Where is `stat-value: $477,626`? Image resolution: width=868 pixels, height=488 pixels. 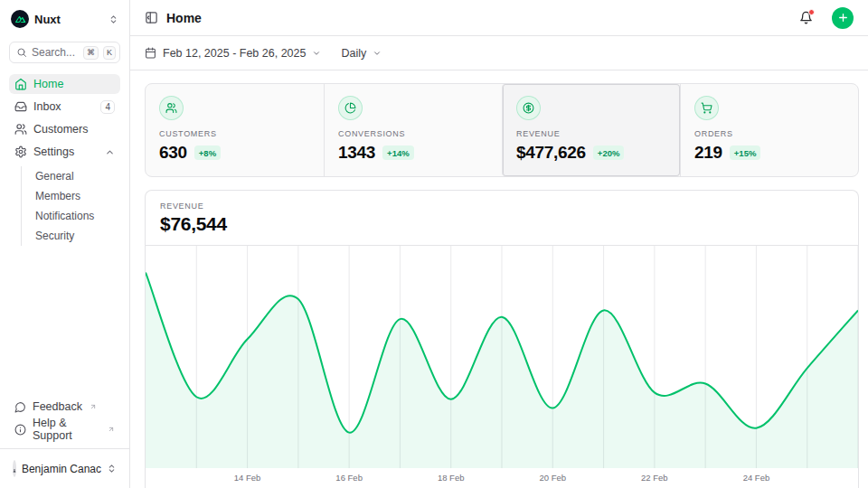 stat-value: $477,626 is located at coordinates (552, 153).